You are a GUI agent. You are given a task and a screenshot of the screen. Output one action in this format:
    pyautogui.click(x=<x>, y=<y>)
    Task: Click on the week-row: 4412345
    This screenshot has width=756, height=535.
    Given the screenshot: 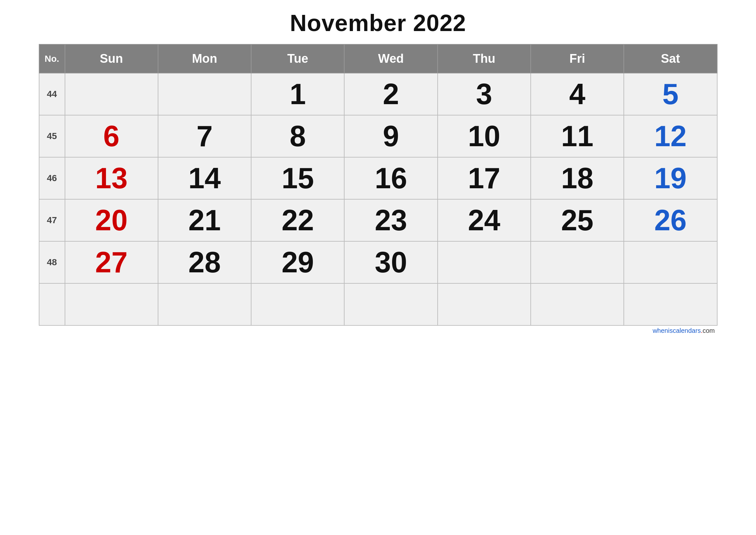 What is the action you would take?
    pyautogui.click(x=378, y=94)
    